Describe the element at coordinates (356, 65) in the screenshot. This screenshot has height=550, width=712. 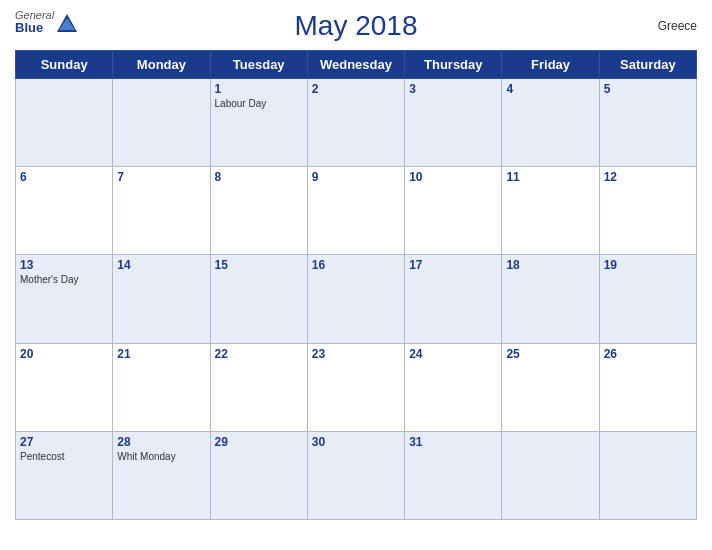
I see `col-wednesday: Wednesday` at that location.